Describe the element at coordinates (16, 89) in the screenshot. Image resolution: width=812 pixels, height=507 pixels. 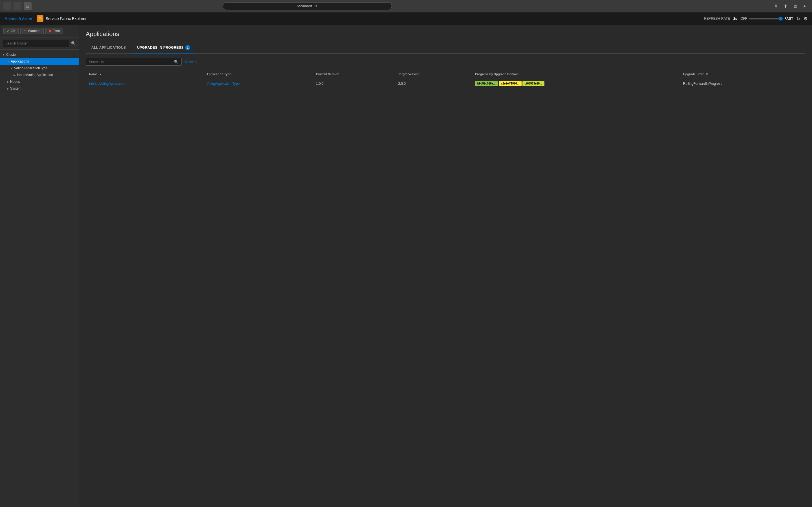
I see `system-label: System` at that location.